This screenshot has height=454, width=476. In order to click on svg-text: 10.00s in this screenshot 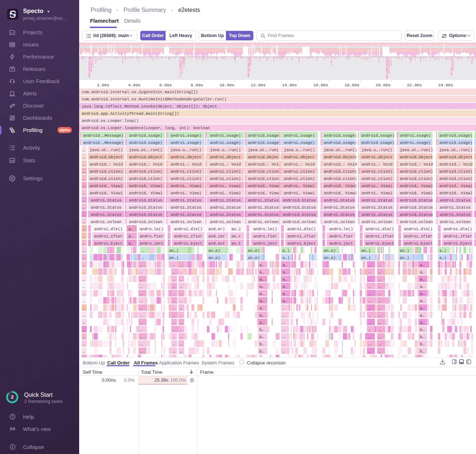, I will do `click(227, 85)`.